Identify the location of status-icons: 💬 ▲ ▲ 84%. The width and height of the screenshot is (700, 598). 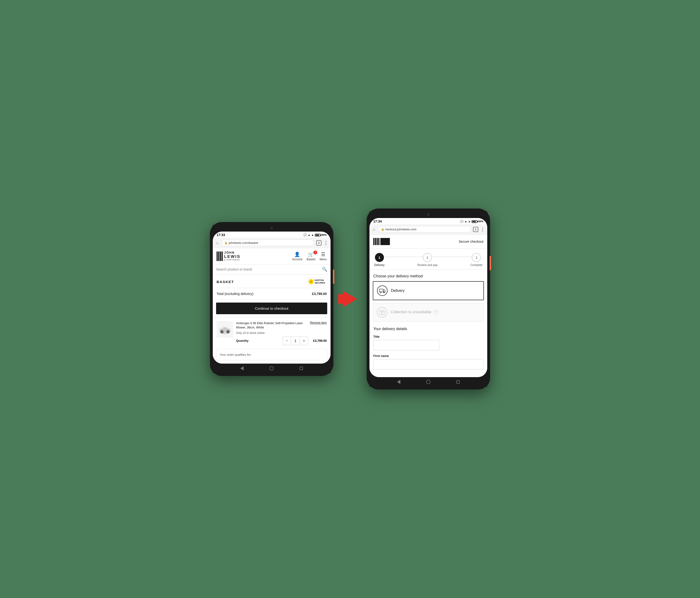
(472, 222).